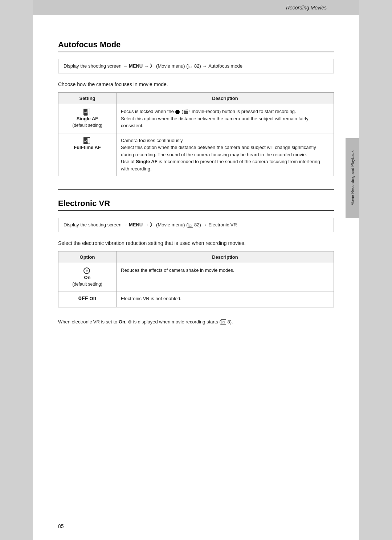  I want to click on page-ref-icon: □, so click(224, 322).